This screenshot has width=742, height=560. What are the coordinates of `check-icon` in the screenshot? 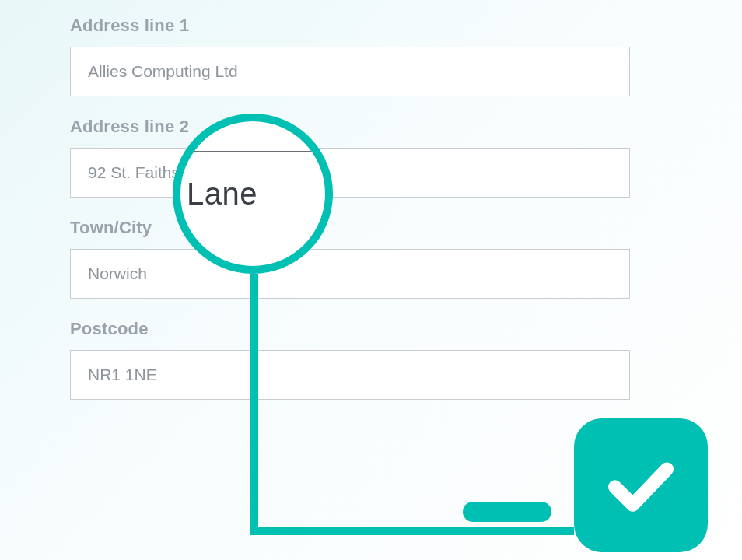 It's located at (641, 485).